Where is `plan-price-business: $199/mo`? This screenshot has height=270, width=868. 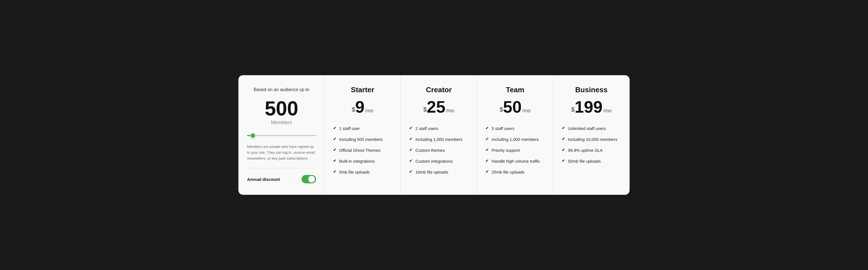
plan-price-business: $199/mo is located at coordinates (591, 107).